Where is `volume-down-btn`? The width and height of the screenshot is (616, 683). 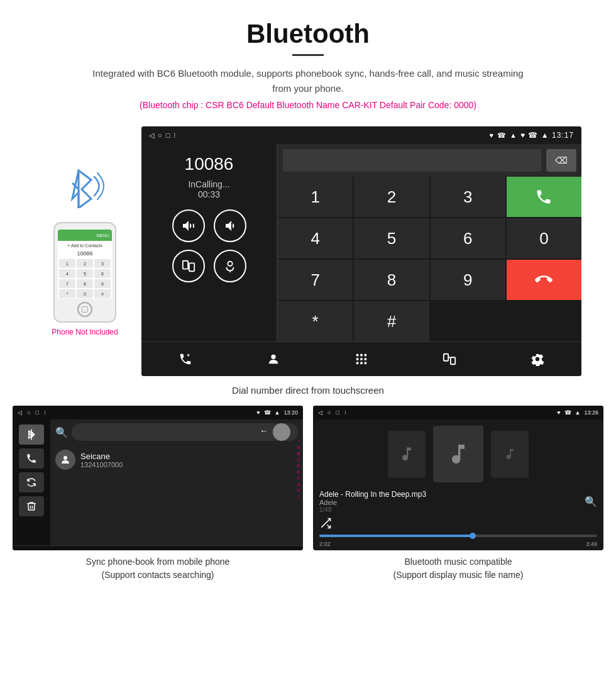 volume-down-btn is located at coordinates (230, 226).